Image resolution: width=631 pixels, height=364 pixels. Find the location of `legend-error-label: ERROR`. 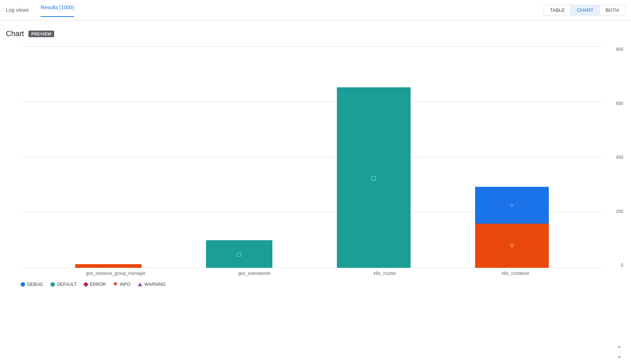

legend-error-label: ERROR is located at coordinates (98, 284).